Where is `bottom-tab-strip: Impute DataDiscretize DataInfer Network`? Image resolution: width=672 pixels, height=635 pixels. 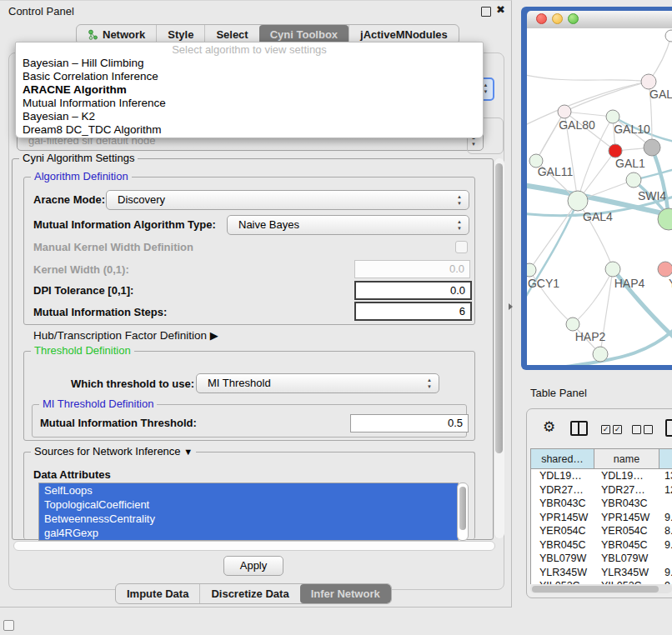
bottom-tab-strip: Impute DataDiscretize DataInfer Network is located at coordinates (253, 593).